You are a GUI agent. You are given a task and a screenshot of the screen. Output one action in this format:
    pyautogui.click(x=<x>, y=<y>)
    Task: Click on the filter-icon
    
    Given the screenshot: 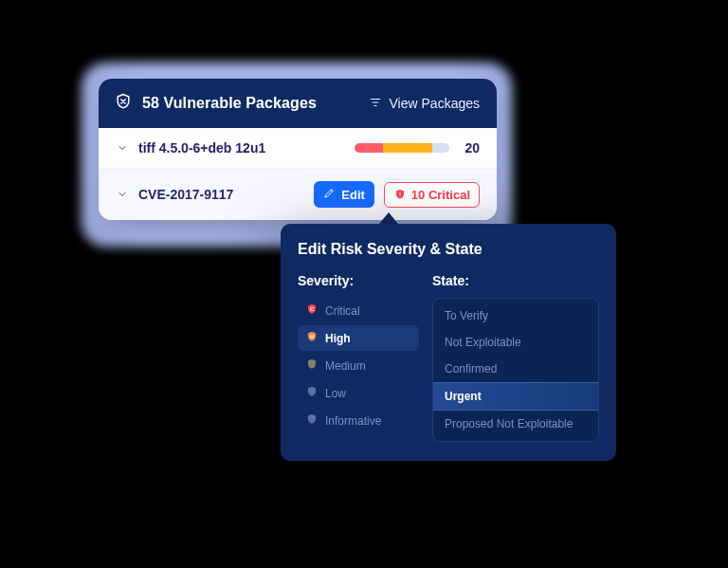 What is the action you would take?
    pyautogui.click(x=375, y=104)
    